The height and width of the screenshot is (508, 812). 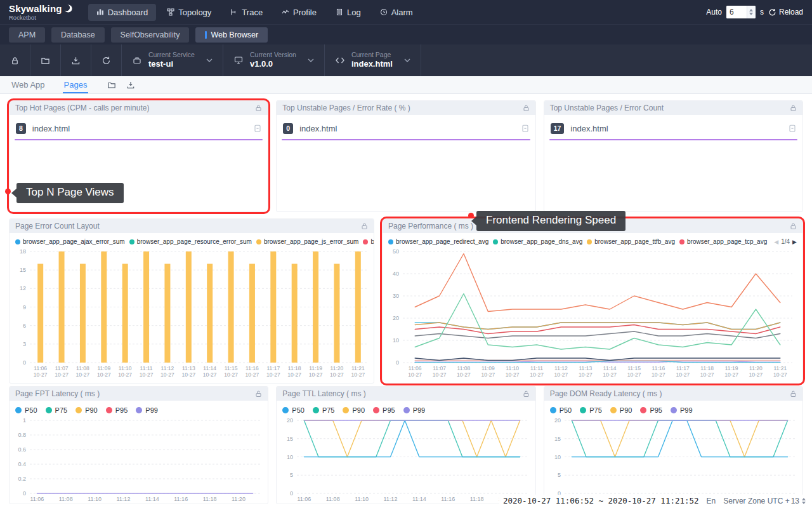 What do you see at coordinates (107, 60) in the screenshot?
I see `refresh-templates-button` at bounding box center [107, 60].